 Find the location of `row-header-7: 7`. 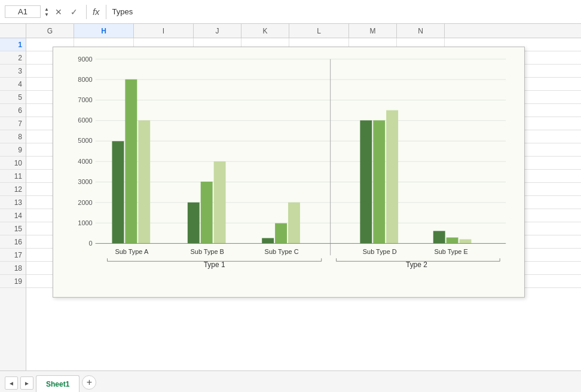

row-header-7: 7 is located at coordinates (13, 124).